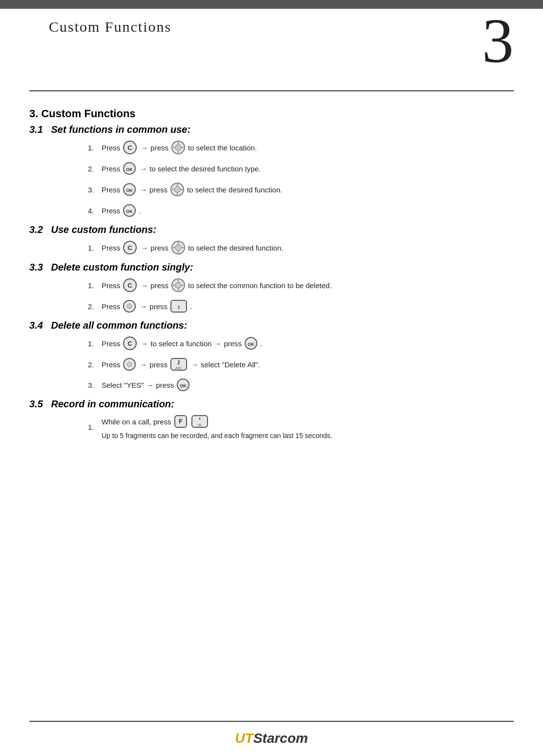  Describe the element at coordinates (301, 179) in the screenshot. I see `section-3-1-list: 1. Press C → press` at that location.